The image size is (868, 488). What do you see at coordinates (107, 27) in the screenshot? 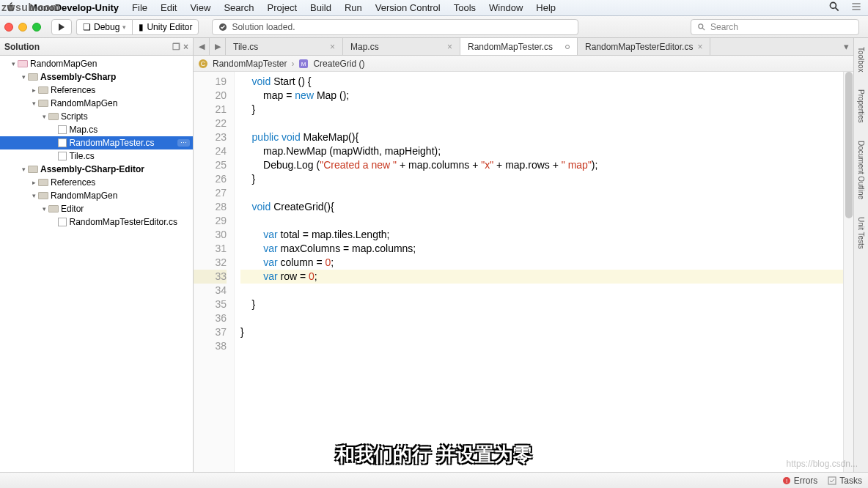
I see `config-label: Debug` at bounding box center [107, 27].